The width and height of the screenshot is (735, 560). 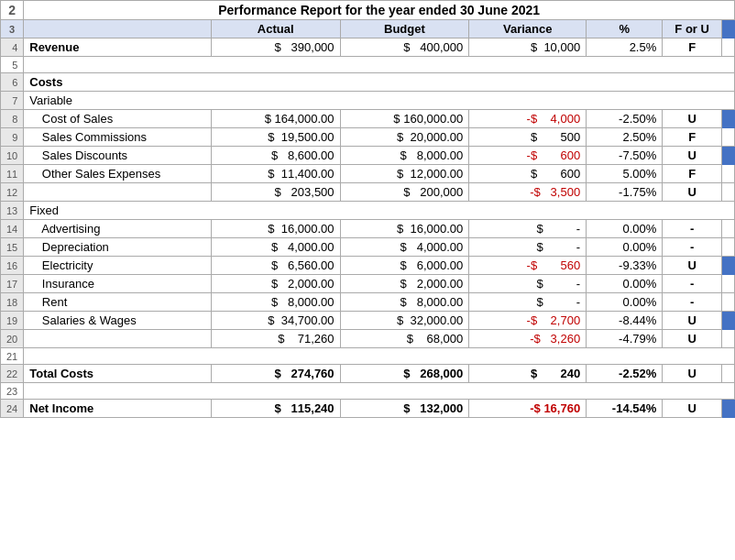 I want to click on other-sales-expenses-variance: $ 600, so click(x=528, y=174).